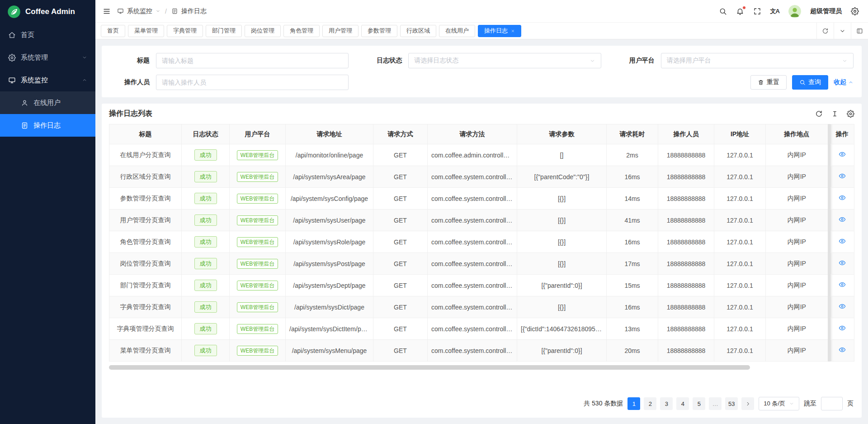  Describe the element at coordinates (482, 220) in the screenshot. I see `table-row: 用户管理分页查询 成功 WEB管理后台 /api/system/sysUser/…` at that location.